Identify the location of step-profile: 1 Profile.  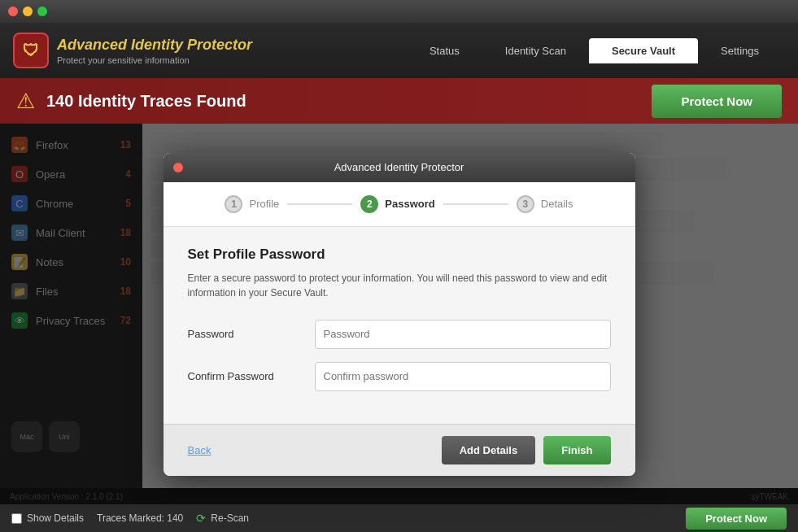
(252, 204).